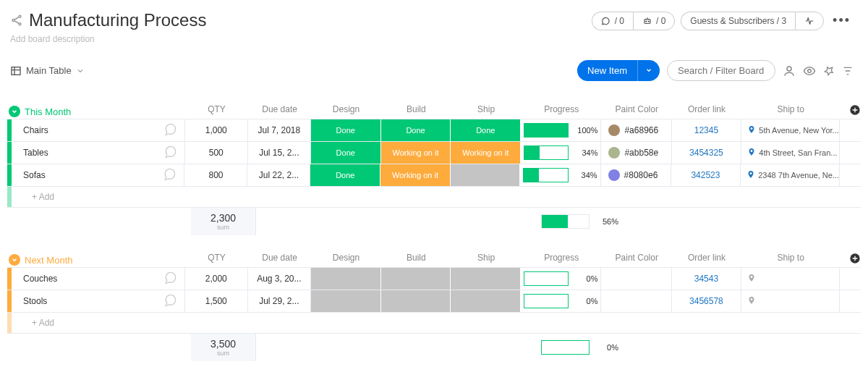  Describe the element at coordinates (618, 71) in the screenshot. I see `new-item-button: New Item` at that location.